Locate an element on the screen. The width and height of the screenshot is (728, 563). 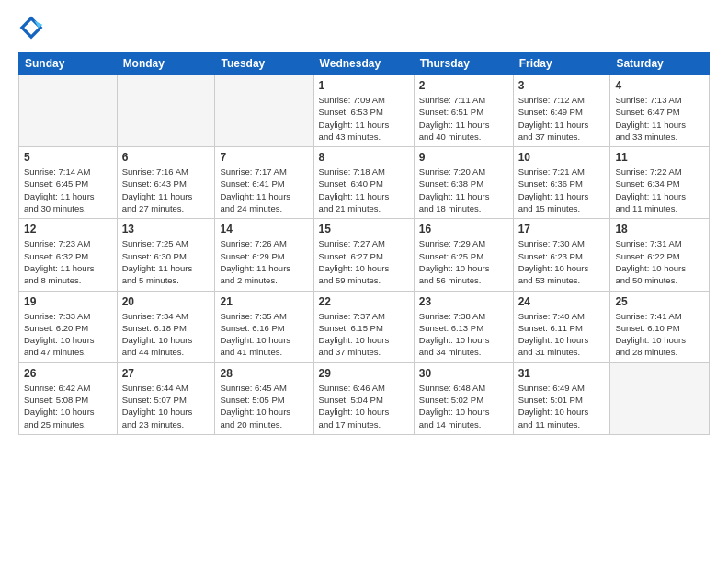
day-number: 4 is located at coordinates (660, 86).